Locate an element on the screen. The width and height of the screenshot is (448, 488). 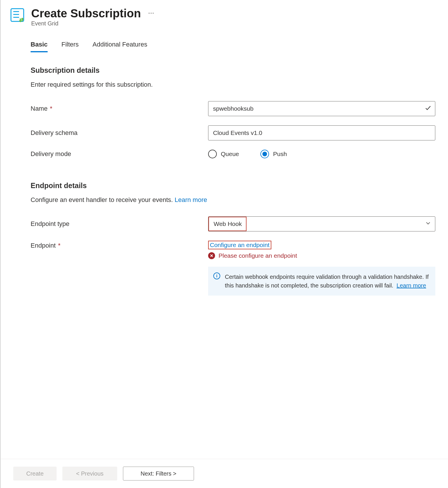
endpoint-type-select: Web Hook is located at coordinates (322, 224).